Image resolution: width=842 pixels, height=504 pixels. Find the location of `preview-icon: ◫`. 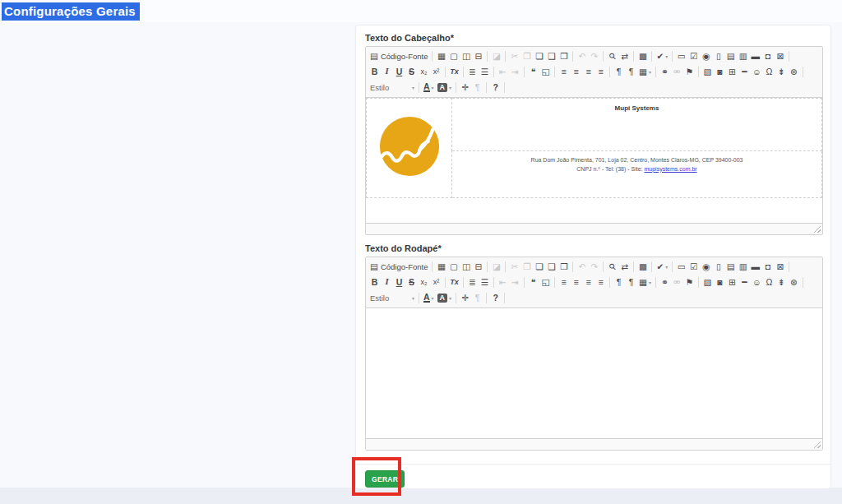

preview-icon: ◫ is located at coordinates (465, 266).